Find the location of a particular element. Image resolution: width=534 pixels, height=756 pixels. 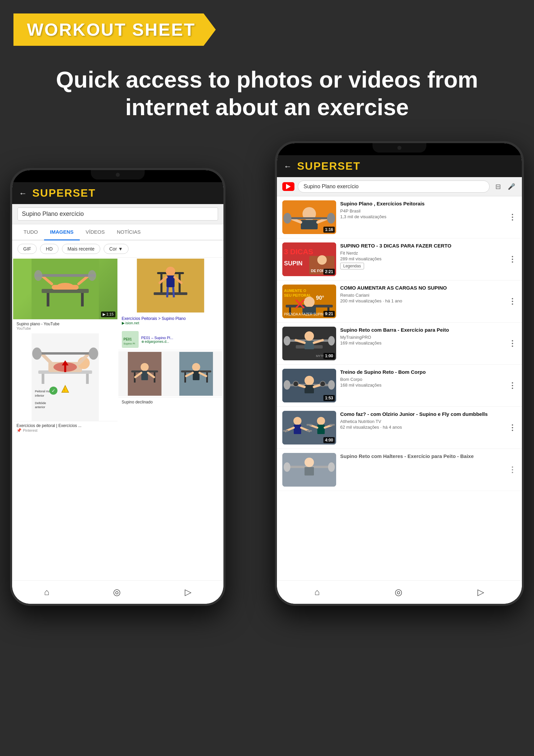

yt-video-item-4: MYTRAINING 1:00 Supino Reto com Barra - … is located at coordinates (399, 343).